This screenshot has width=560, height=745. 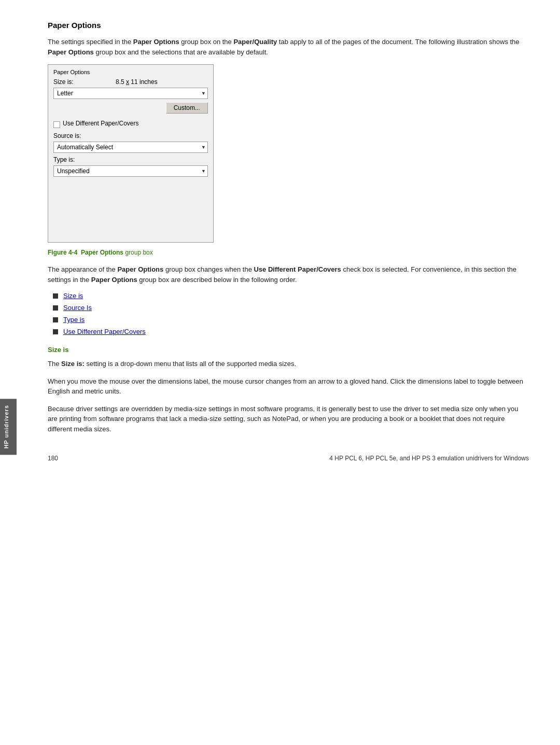 What do you see at coordinates (73, 296) in the screenshot?
I see `size-is-link: Size is` at bounding box center [73, 296].